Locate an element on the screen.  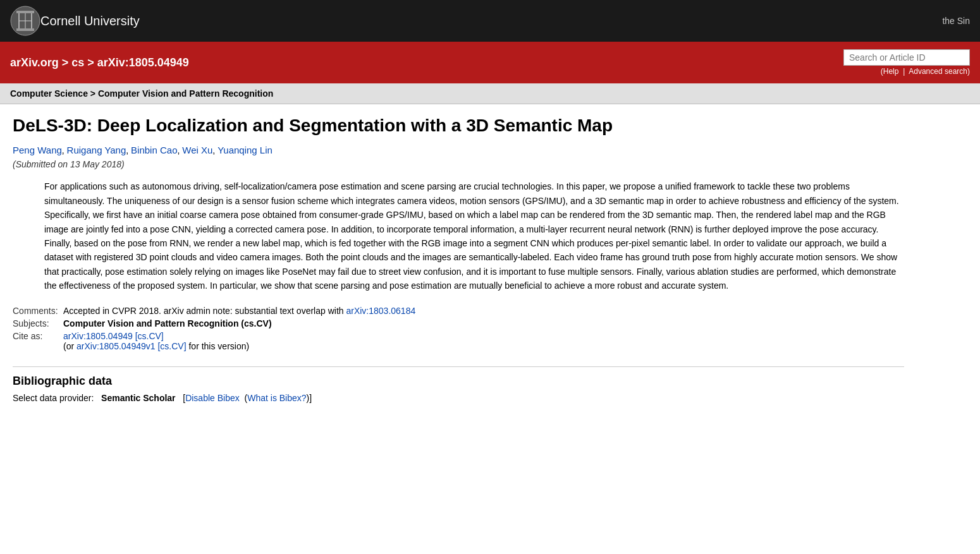
search-links: (Help | Advanced search) is located at coordinates (926, 71).